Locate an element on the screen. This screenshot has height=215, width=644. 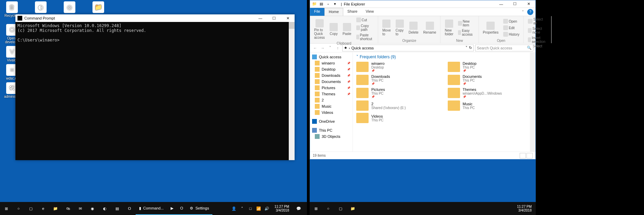
ribbon-collapse-icon: ˅ is located at coordinates (523, 12).